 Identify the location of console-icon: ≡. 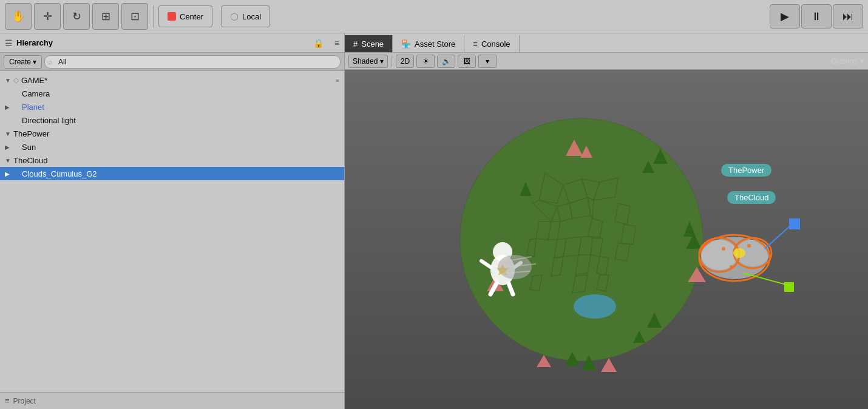
(475, 44).